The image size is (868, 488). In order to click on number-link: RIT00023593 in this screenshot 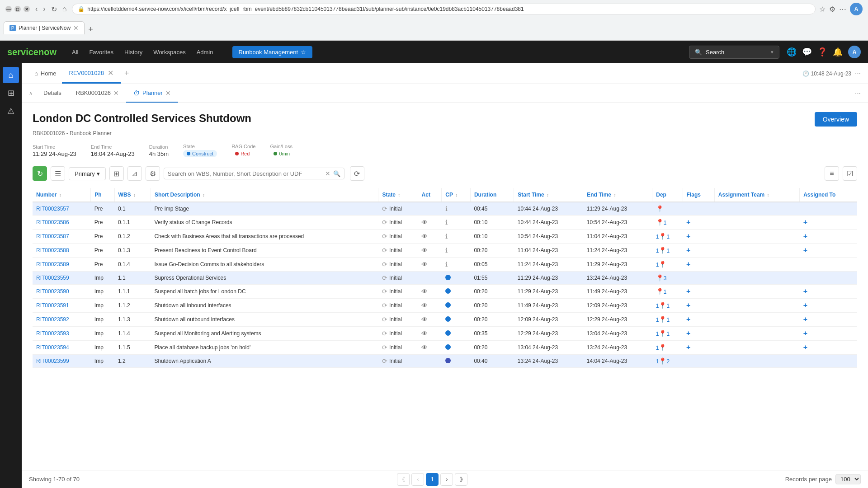, I will do `click(52, 333)`.